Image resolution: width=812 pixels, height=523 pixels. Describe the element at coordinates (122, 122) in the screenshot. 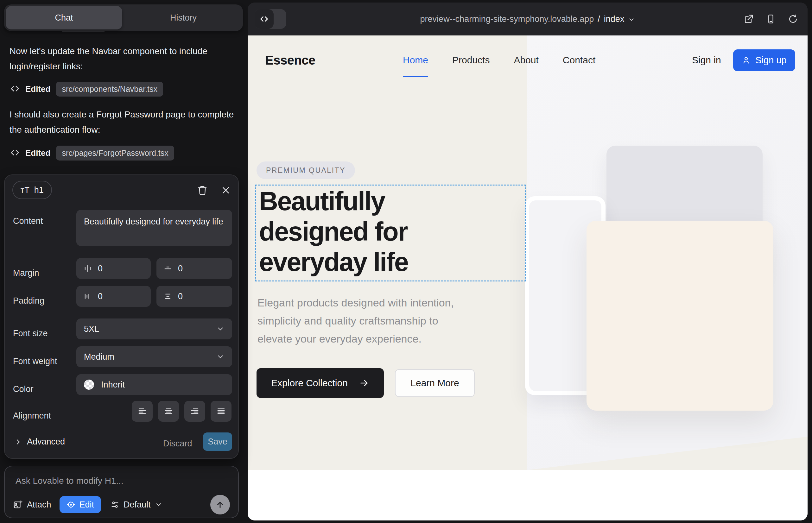

I see `chat-message: I should also create a Forgot Password p…` at that location.